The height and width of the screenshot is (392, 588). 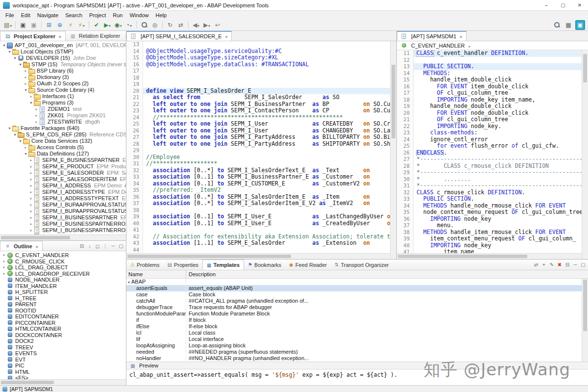 I want to click on outline-item: EDITCONTAINER, so click(x=63, y=317).